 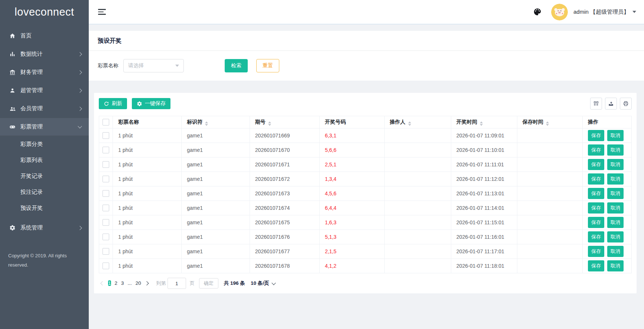 What do you see at coordinates (263, 283) in the screenshot?
I see `page-size-select: 10 条/页` at bounding box center [263, 283].